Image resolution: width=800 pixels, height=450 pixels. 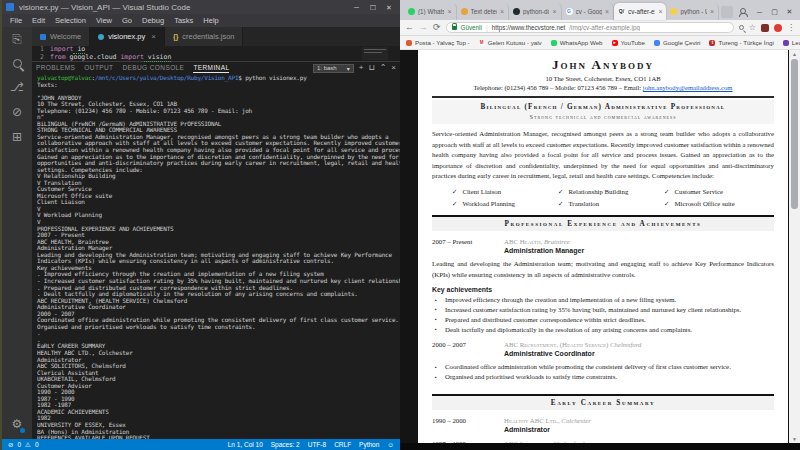 What do you see at coordinates (523, 242) in the screenshot?
I see `job-company: ABC Health,` at bounding box center [523, 242].